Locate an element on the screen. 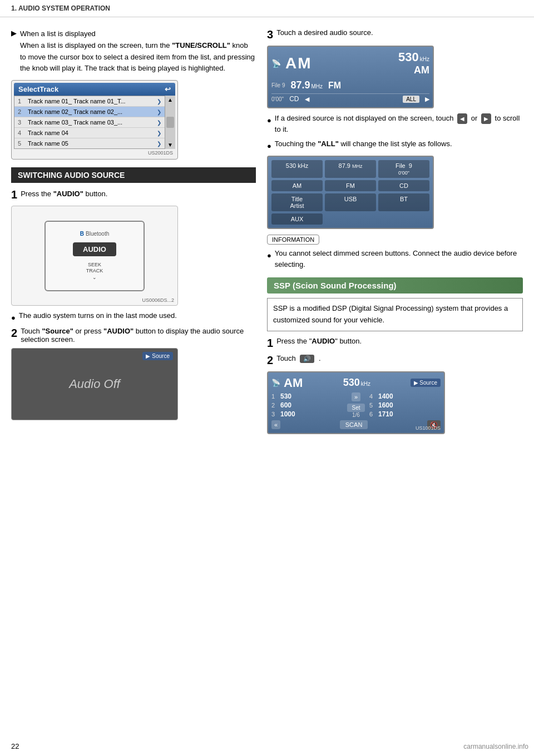 Image resolution: width=534 pixels, height=756 pixels. list-cell-title: TitleArtist is located at coordinates (297, 202).